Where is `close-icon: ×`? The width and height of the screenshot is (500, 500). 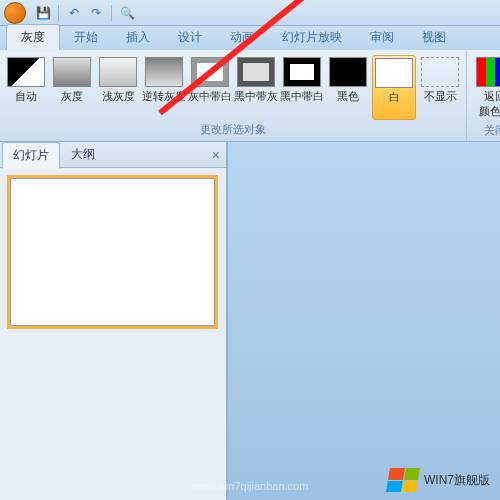 close-icon: × is located at coordinates (216, 155).